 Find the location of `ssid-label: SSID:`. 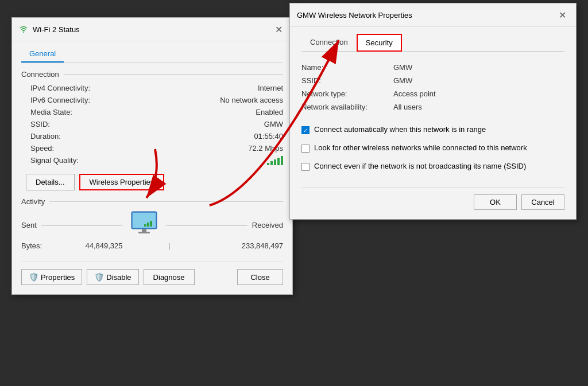

ssid-label: SSID: is located at coordinates (40, 124).